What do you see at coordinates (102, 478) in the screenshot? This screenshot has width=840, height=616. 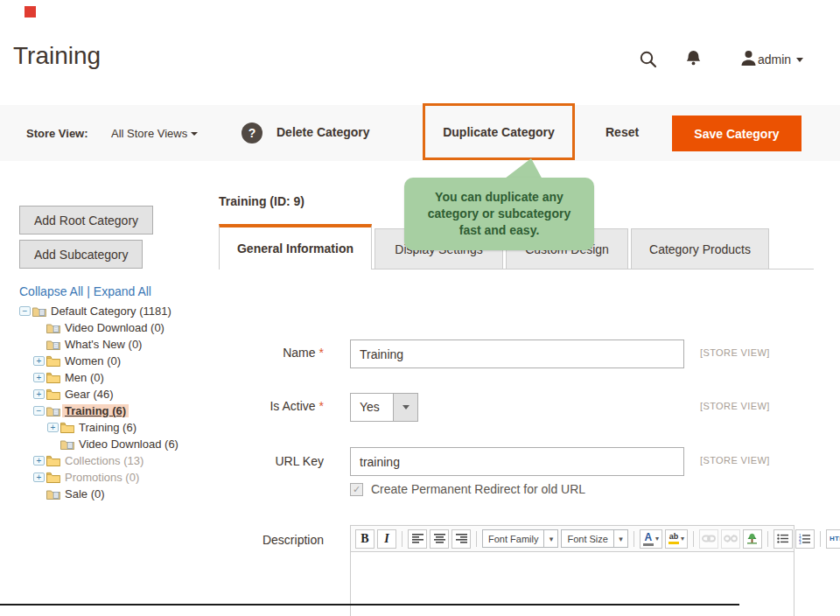 I see `tree-item-label: Promotions (0)` at bounding box center [102, 478].